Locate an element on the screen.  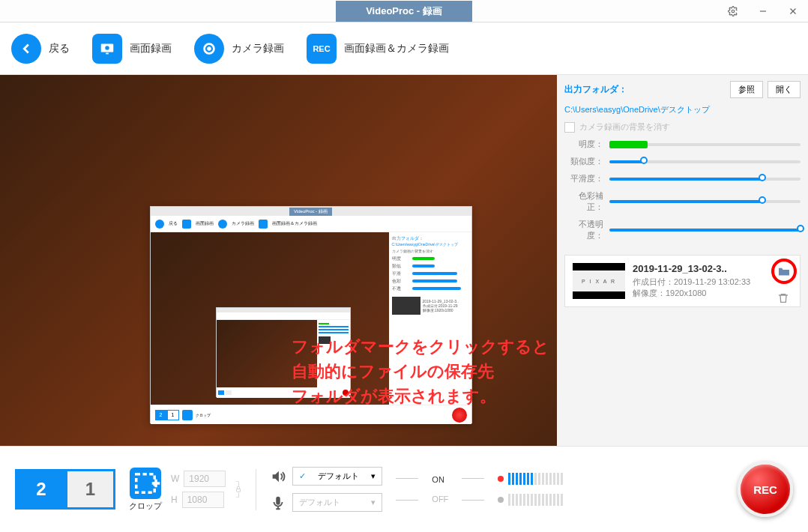
nested-titlebar: VideoProc - 録画 is located at coordinates (311, 211).